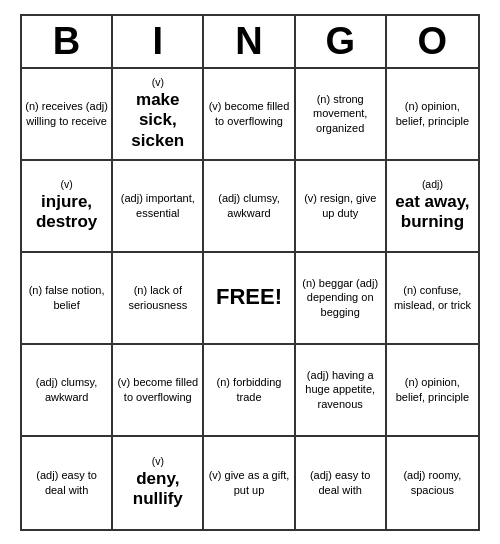  Describe the element at coordinates (68, 299) in the screenshot. I see `bingo-cell-10: (n) false notion, belief` at that location.